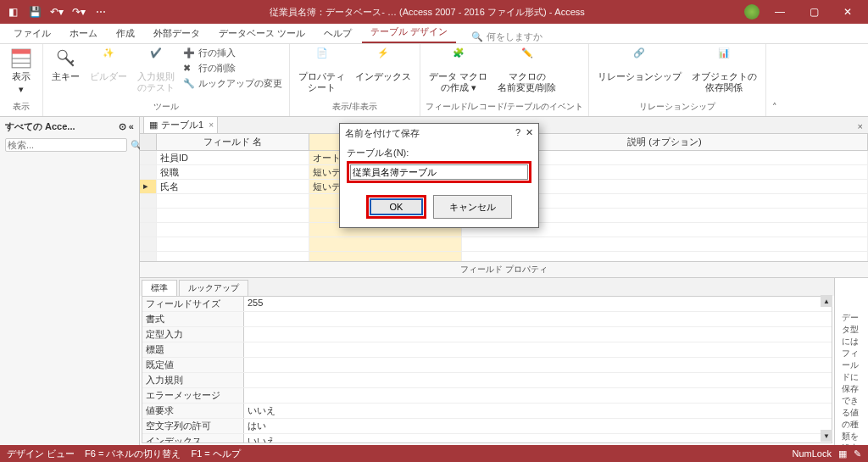 The image size is (868, 462). What do you see at coordinates (159, 288) in the screenshot?
I see `prop-tab-general: 標準` at bounding box center [159, 288].